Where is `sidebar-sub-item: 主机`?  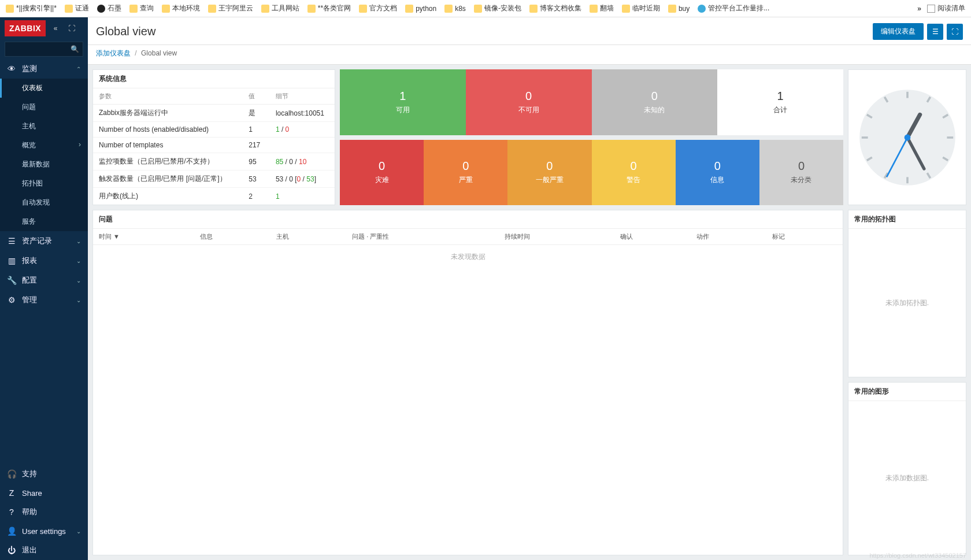 sidebar-sub-item: 主机 is located at coordinates (44, 126).